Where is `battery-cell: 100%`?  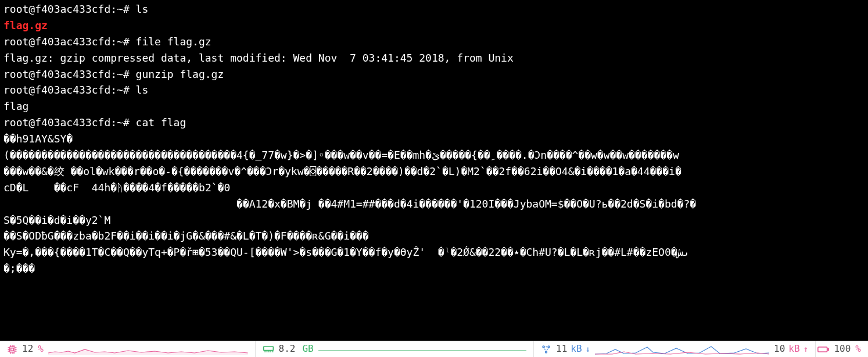
battery-cell: 100% is located at coordinates (842, 349).